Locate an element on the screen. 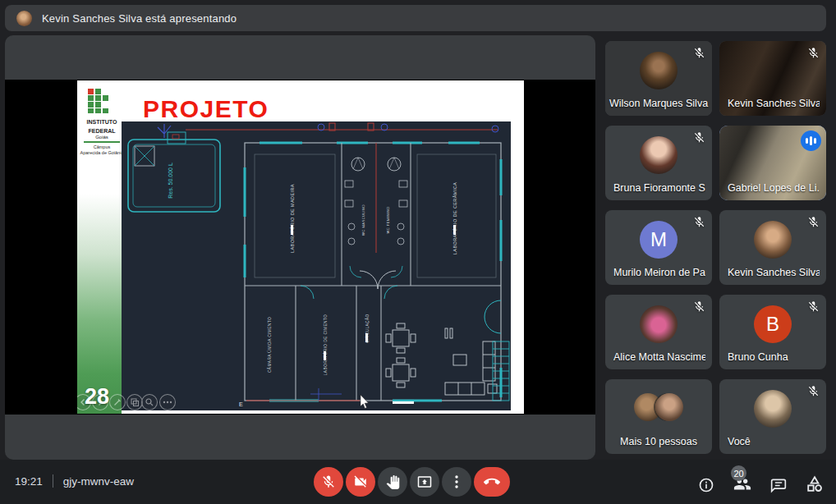 This screenshot has width=836, height=504. meeting-code: gjy-mwnv-eaw is located at coordinates (99, 481).